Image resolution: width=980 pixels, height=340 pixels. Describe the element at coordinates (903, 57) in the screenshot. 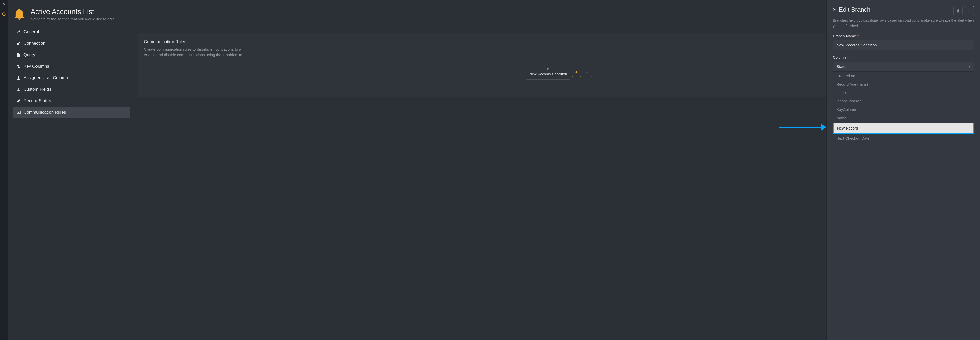

I see `column-label: Column *` at that location.